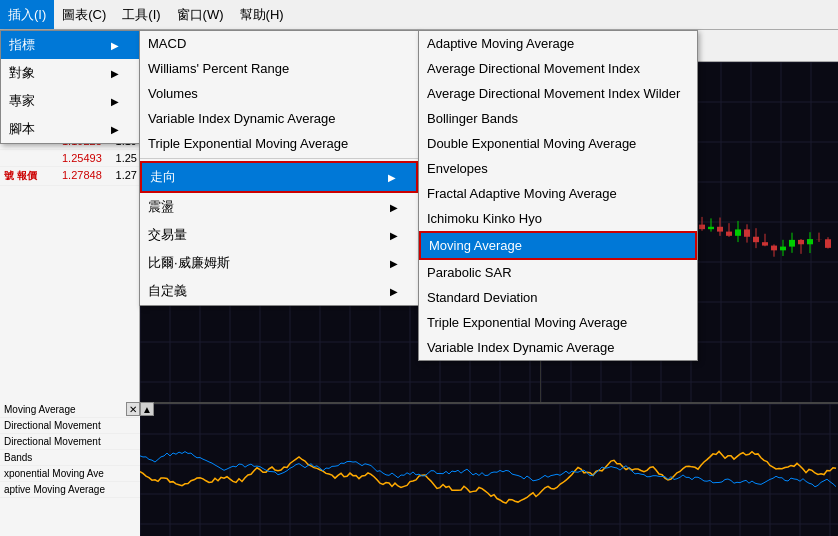  I want to click on indicator-item-4: Bands, so click(70, 458).